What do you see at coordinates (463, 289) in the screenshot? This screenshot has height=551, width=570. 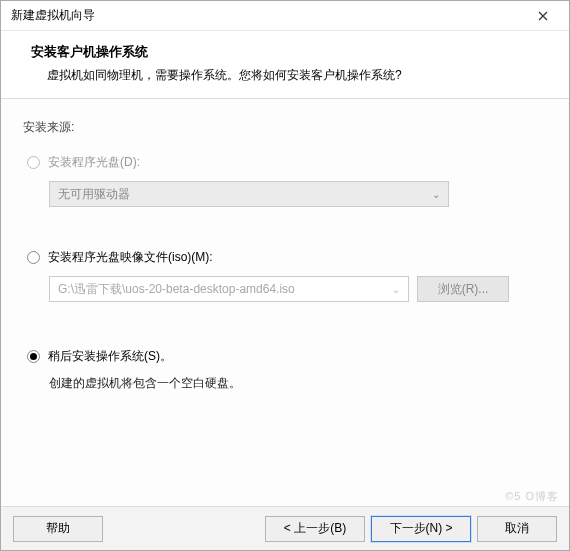 I see `browse-button: 浏览(R)...` at bounding box center [463, 289].